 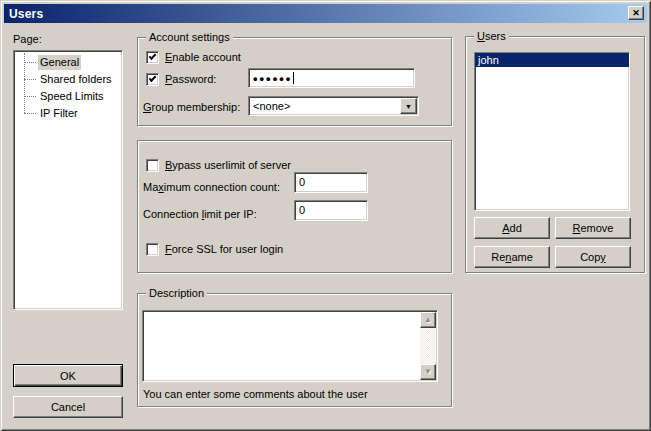 What do you see at coordinates (512, 257) in the screenshot?
I see `rename-user-button: Rename` at bounding box center [512, 257].